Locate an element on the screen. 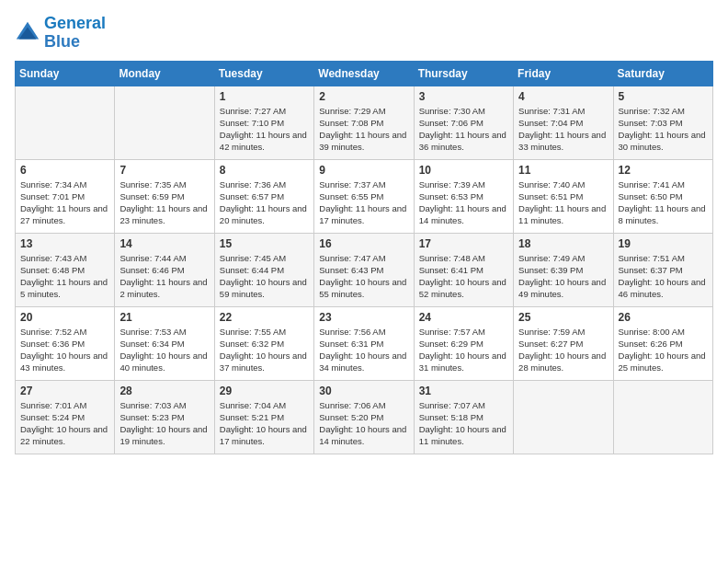 Image resolution: width=728 pixels, height=563 pixels. day-number: 8 is located at coordinates (265, 170).